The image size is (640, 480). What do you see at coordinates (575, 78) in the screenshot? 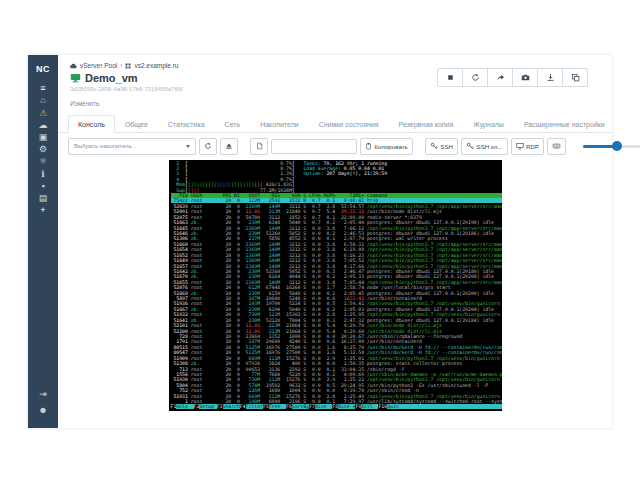
I see `clone-button` at bounding box center [575, 78].